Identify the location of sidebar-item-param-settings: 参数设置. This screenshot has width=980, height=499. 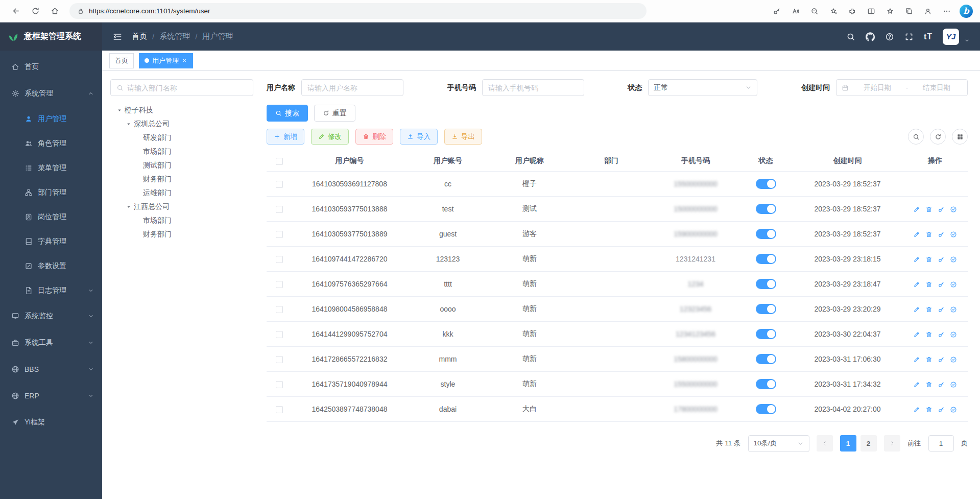
(51, 266).